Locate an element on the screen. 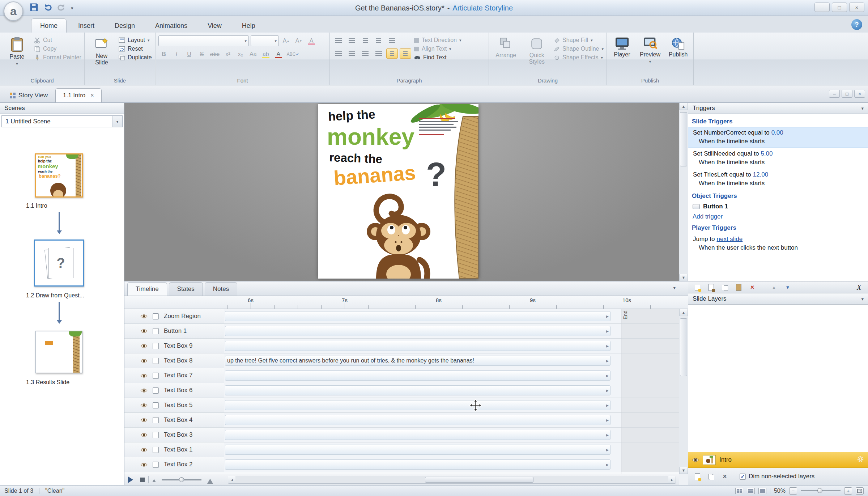 This screenshot has width=868, height=496. timeline-ruler: 6s 7s 8s 9s 10s is located at coordinates (406, 302).